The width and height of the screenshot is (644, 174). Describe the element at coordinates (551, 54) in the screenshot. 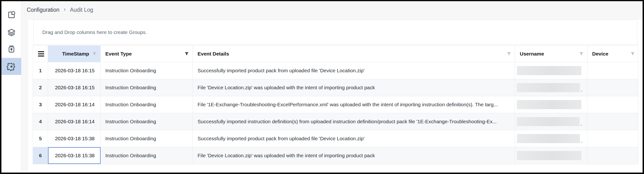

I see `column-header-username: Username` at that location.